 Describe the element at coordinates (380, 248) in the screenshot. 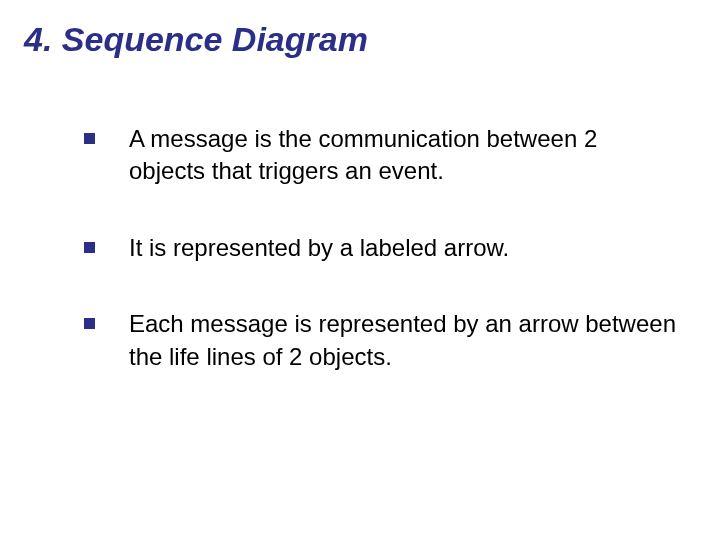

I see `list-item: It is represented by a labeled arrow.` at that location.